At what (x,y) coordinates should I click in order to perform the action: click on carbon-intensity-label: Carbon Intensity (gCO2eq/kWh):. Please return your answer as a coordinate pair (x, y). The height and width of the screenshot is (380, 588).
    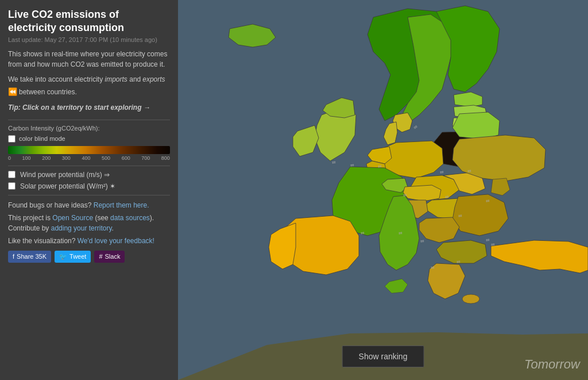
    Looking at the image, I should click on (89, 128).